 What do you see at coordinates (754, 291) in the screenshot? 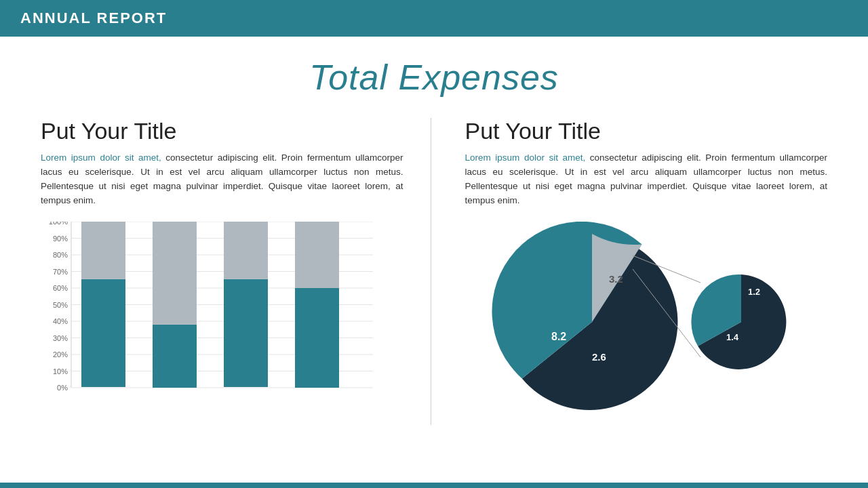
I see `svg-text: 1.2` at bounding box center [754, 291].